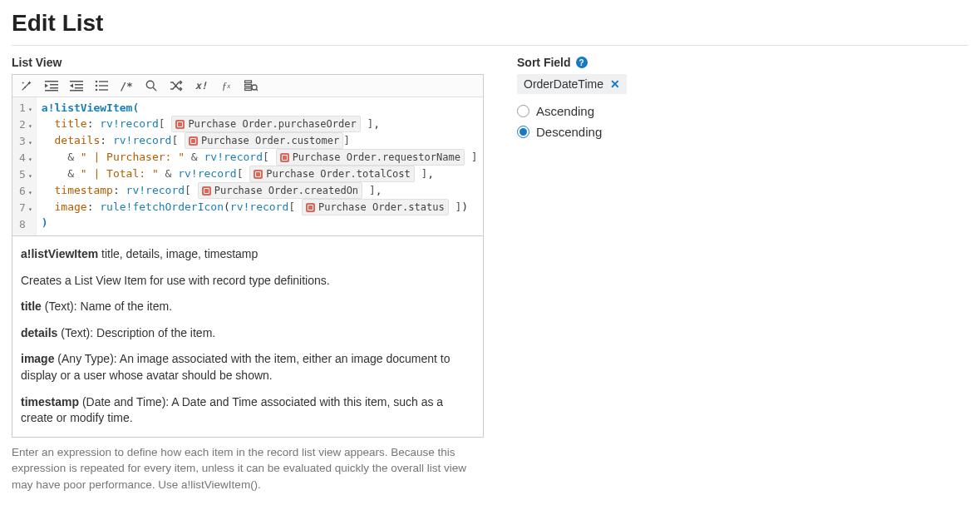 The height and width of the screenshot is (510, 980). What do you see at coordinates (176, 86) in the screenshot?
I see `shuffle-icon` at bounding box center [176, 86].